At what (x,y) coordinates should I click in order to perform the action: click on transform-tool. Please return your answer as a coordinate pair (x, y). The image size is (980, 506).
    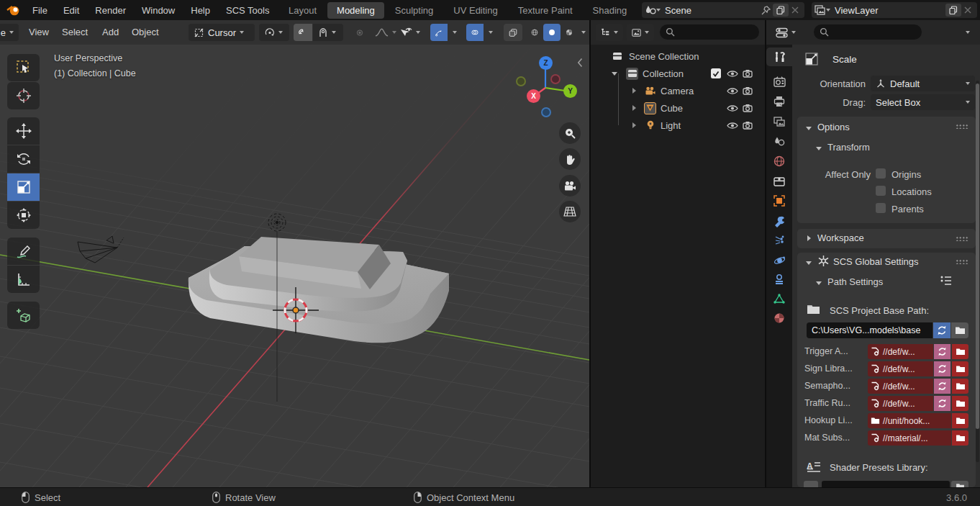
    Looking at the image, I should click on (23, 215).